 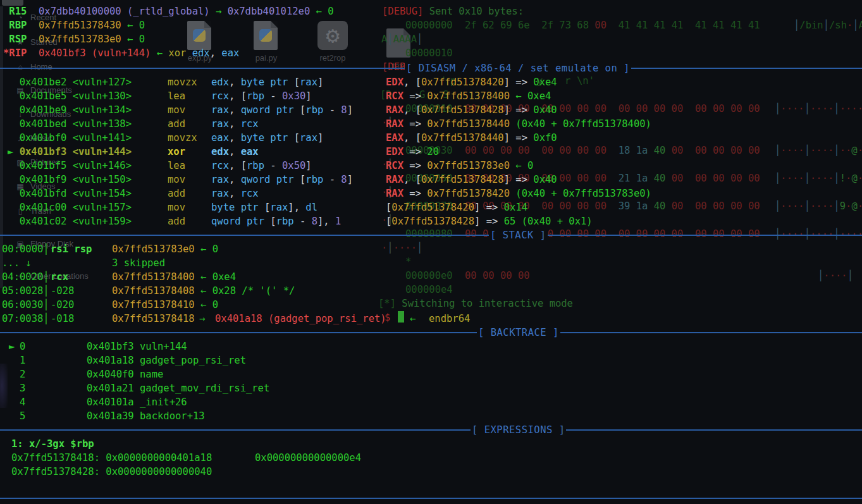 What do you see at coordinates (431, 207) in the screenshot?
I see `disasm-row: 0x401c00 <vuln+157>movbyte ptr [rax], dl…` at bounding box center [431, 207].